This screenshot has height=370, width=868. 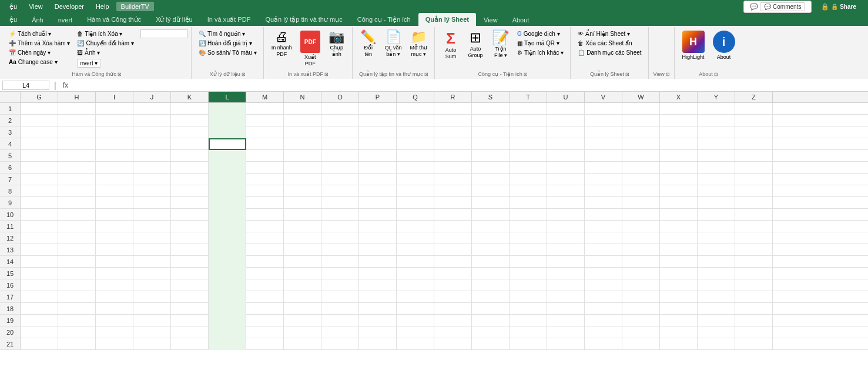 I want to click on row-number-9: 9, so click(x=11, y=202).